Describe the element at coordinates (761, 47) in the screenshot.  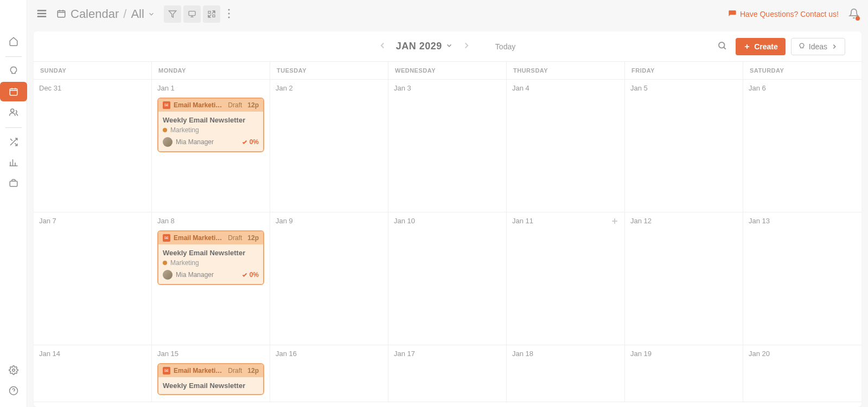
I see `create-button: Create` at that location.